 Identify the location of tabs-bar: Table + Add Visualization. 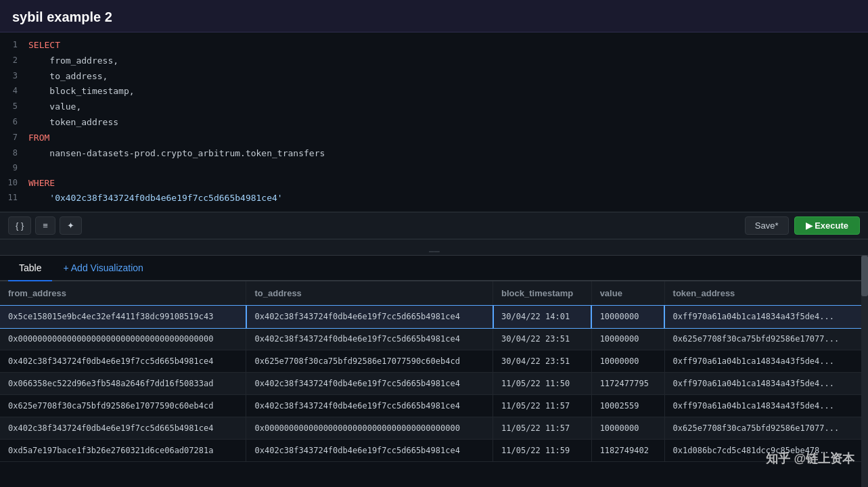
(434, 269).